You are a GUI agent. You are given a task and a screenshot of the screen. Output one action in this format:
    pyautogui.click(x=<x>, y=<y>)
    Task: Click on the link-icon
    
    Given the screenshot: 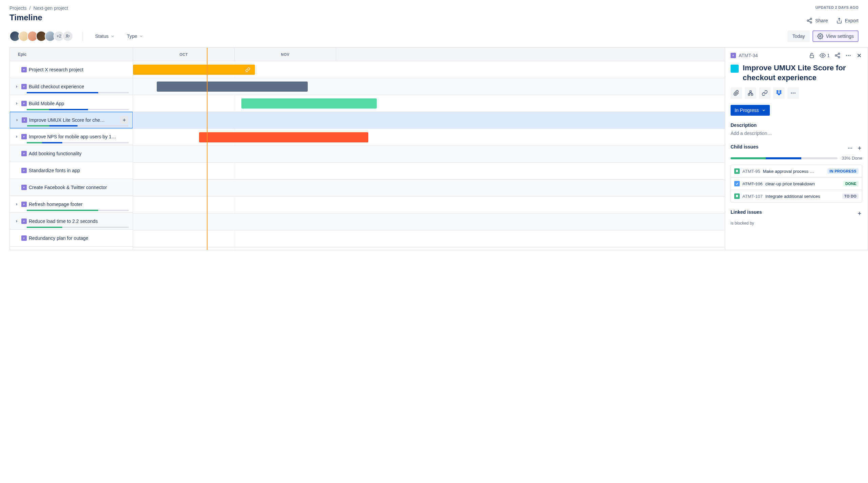 What is the action you would take?
    pyautogui.click(x=765, y=93)
    